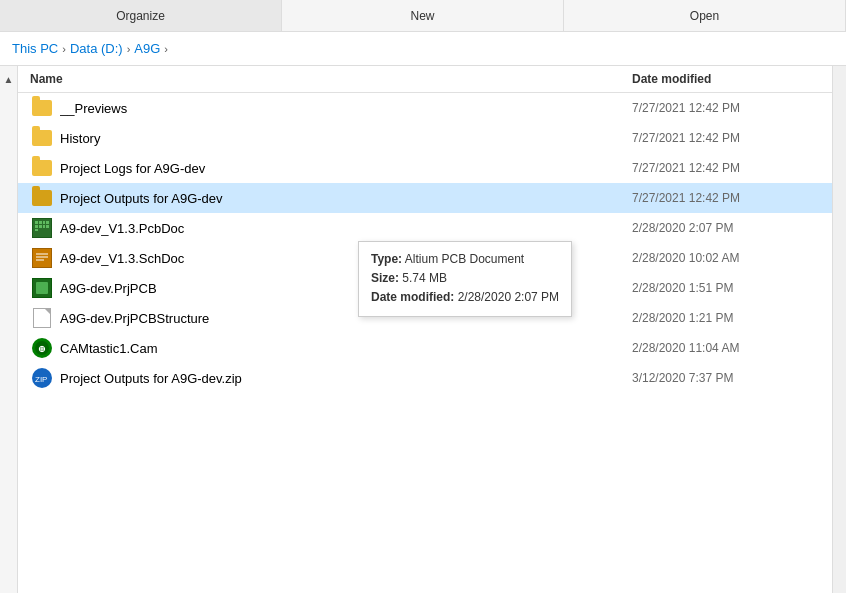  I want to click on file-date: 2/28/2020 2:07 PM, so click(732, 228).